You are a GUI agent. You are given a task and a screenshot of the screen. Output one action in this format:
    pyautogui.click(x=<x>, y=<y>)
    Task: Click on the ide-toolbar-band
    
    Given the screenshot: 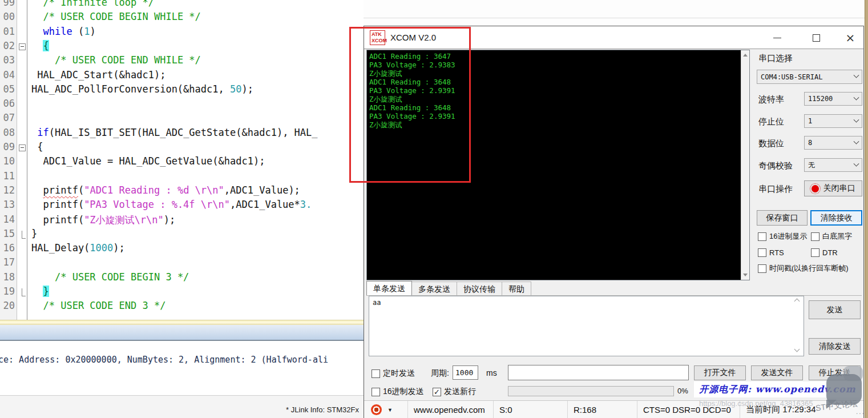 What is the action you would take?
    pyautogui.click(x=181, y=333)
    